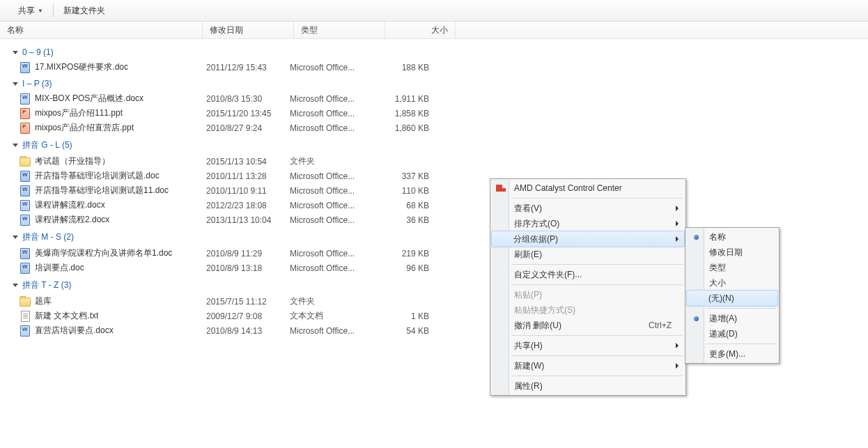  Describe the element at coordinates (84, 11) in the screenshot. I see `toolbar-new-folder-label: 新建文件夹` at that location.